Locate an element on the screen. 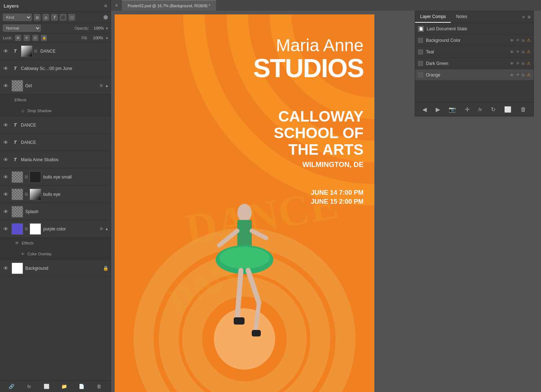  drop-shadow-eye: ◎ is located at coordinates (23, 111).